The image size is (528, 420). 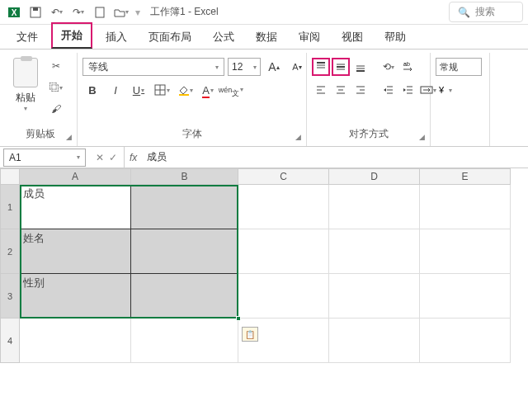 I want to click on cell-C1, so click(x=284, y=207).